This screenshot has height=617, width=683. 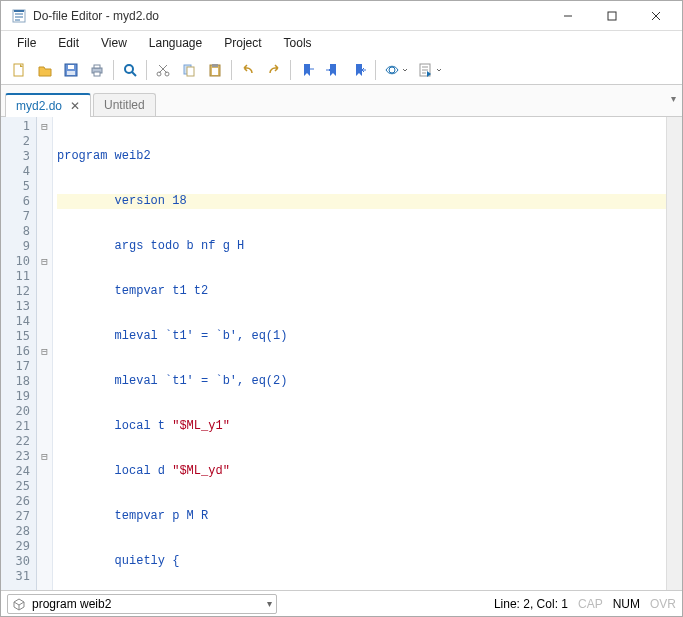 What do you see at coordinates (248, 70) in the screenshot?
I see `undo-button` at bounding box center [248, 70].